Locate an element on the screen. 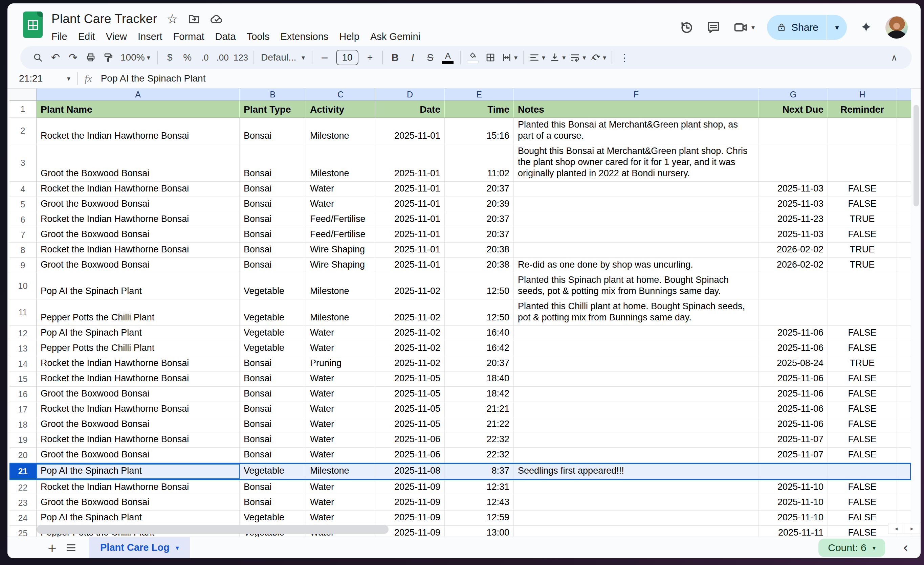 The image size is (924, 565). cell-A1: Plant Name is located at coordinates (138, 109).